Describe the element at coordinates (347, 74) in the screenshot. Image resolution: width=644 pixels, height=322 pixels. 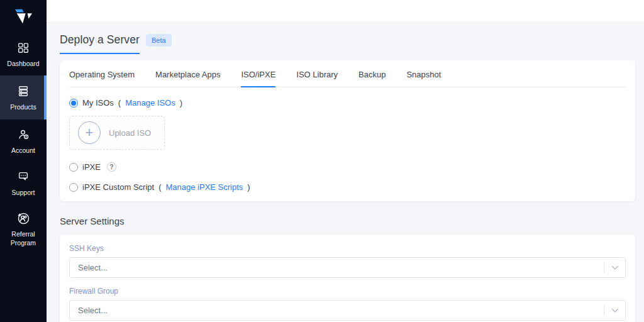
I see `tab-bar: Operating System Marketplace Apps ISO/iP…` at that location.